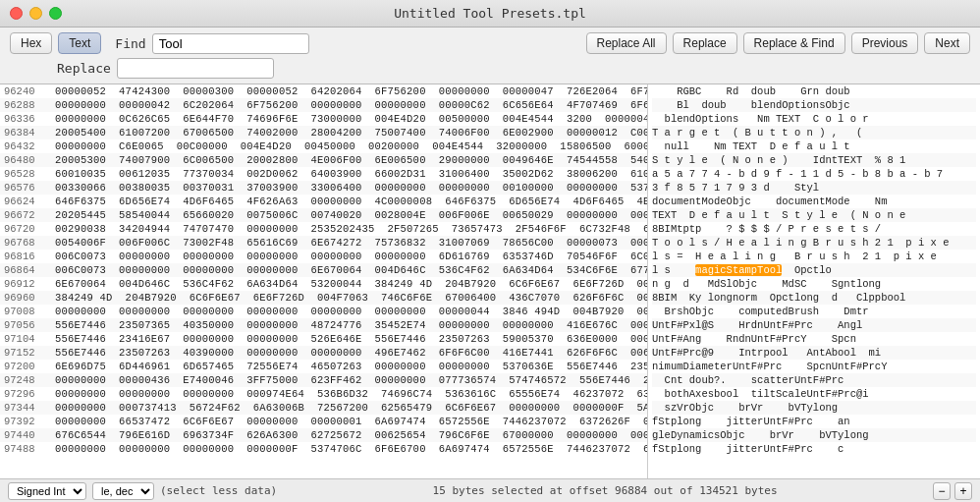 The height and width of the screenshot is (502, 980). What do you see at coordinates (814, 243) in the screenshot?
I see `text-row: T o o l s / H e a l i n g B r u s h 2 1 …` at bounding box center [814, 243].